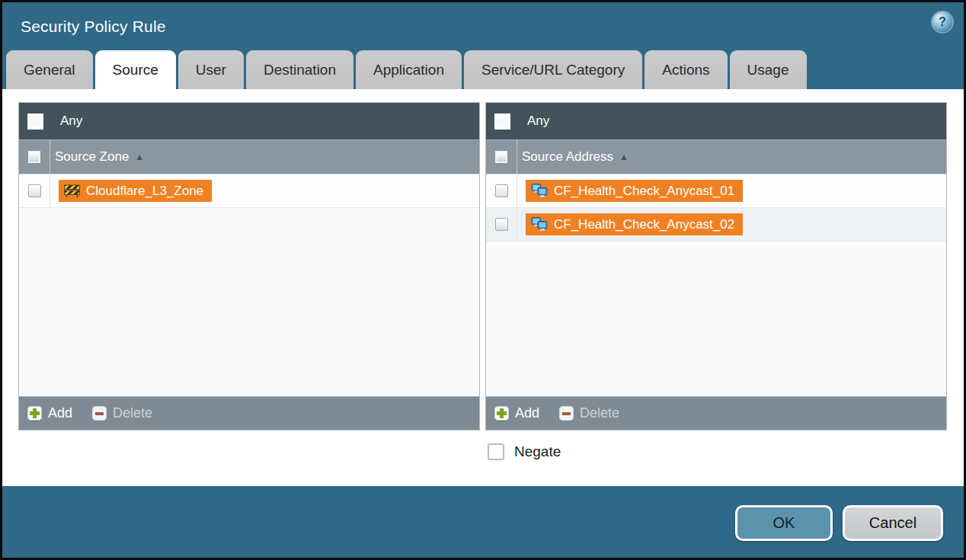  I want to click on tab-destination: Destination, so click(300, 70).